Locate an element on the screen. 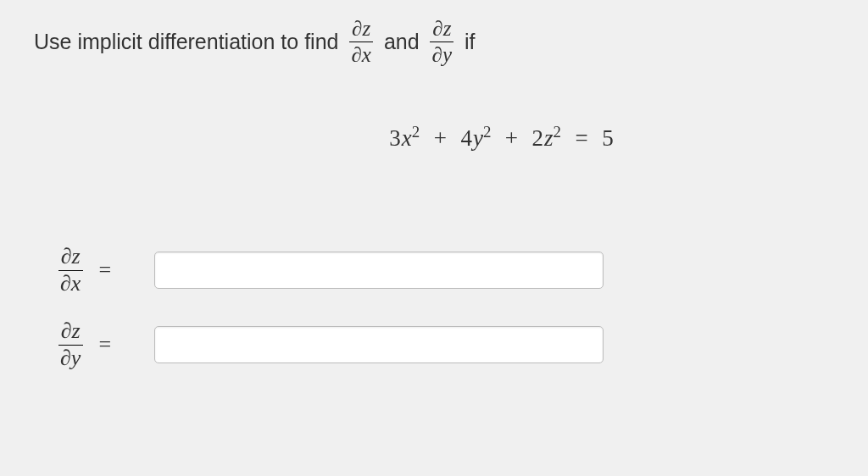 The height and width of the screenshot is (476, 868). eq-sign: = is located at coordinates (582, 138).